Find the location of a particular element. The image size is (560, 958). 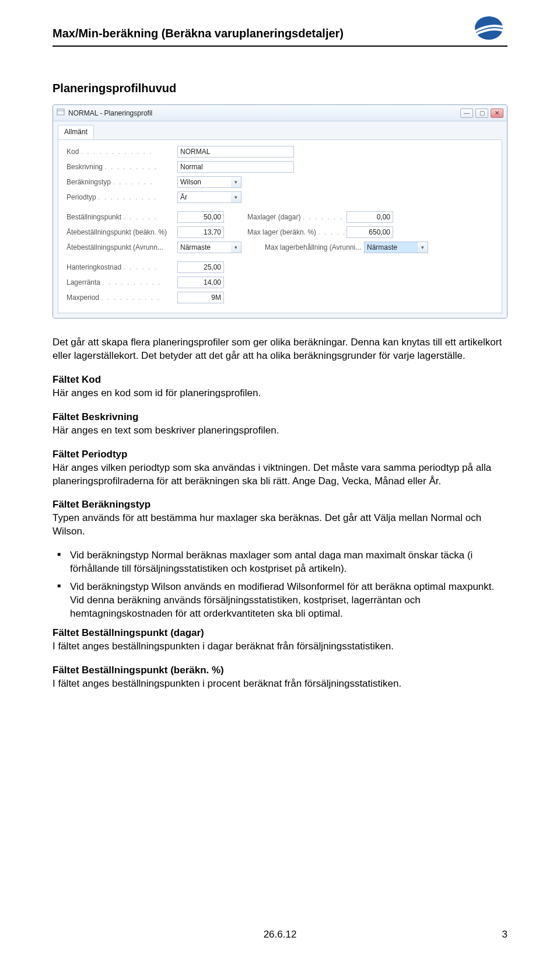

text-faltet-kod: Här anges en kod som id för planeringspr… is located at coordinates (156, 393).